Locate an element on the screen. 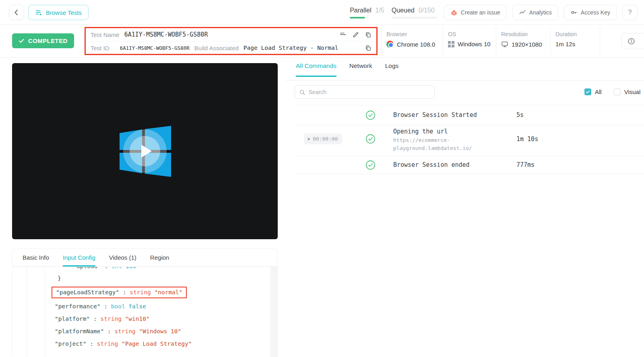 The width and height of the screenshot is (644, 357). code-scrollbar is located at coordinates (274, 312).